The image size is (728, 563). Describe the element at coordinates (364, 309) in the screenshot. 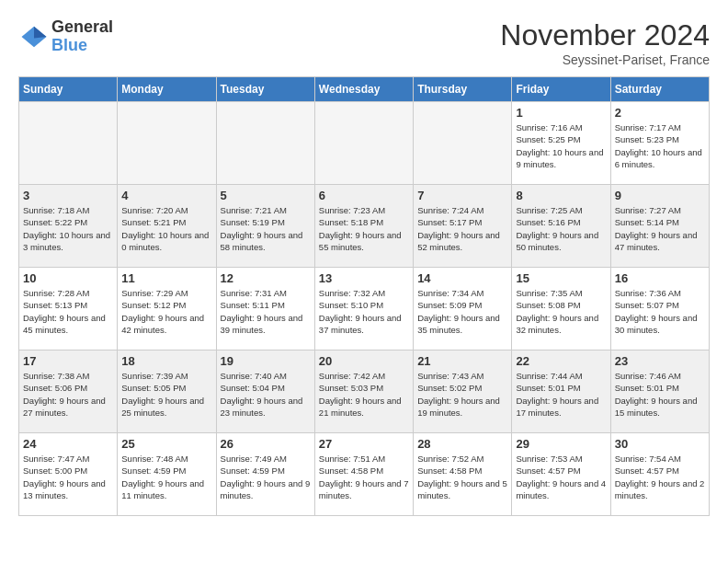

I see `calendar-day-cell: 13Sunrise: 7:32 AM Sunset: 5:10 PM Dayli…` at that location.